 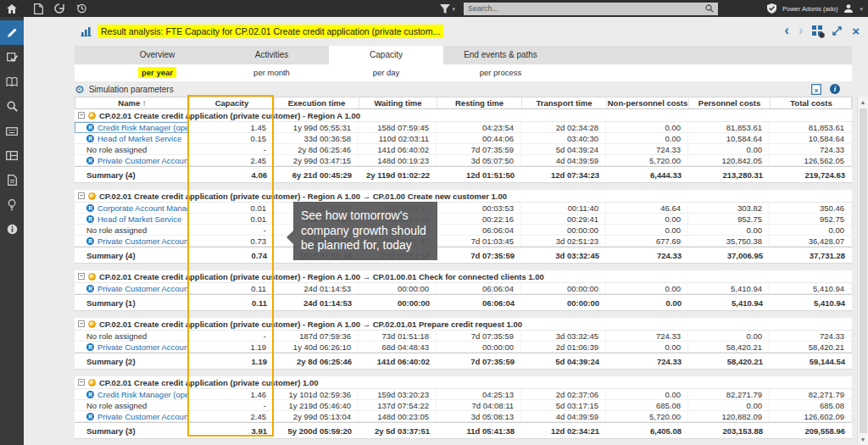 What do you see at coordinates (143, 395) in the screenshot?
I see `row-name: Credit Risk Manager (operative)` at bounding box center [143, 395].